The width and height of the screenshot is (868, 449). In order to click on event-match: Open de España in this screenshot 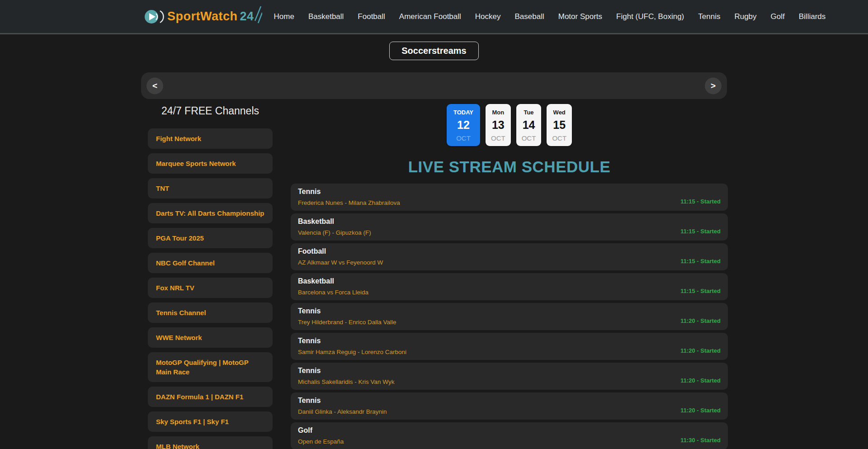, I will do `click(509, 441)`.